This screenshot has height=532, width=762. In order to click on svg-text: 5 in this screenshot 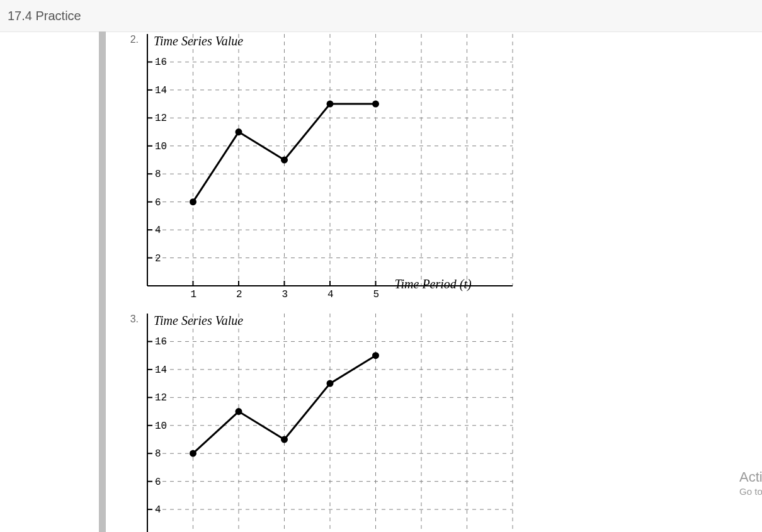, I will do `click(377, 293)`.